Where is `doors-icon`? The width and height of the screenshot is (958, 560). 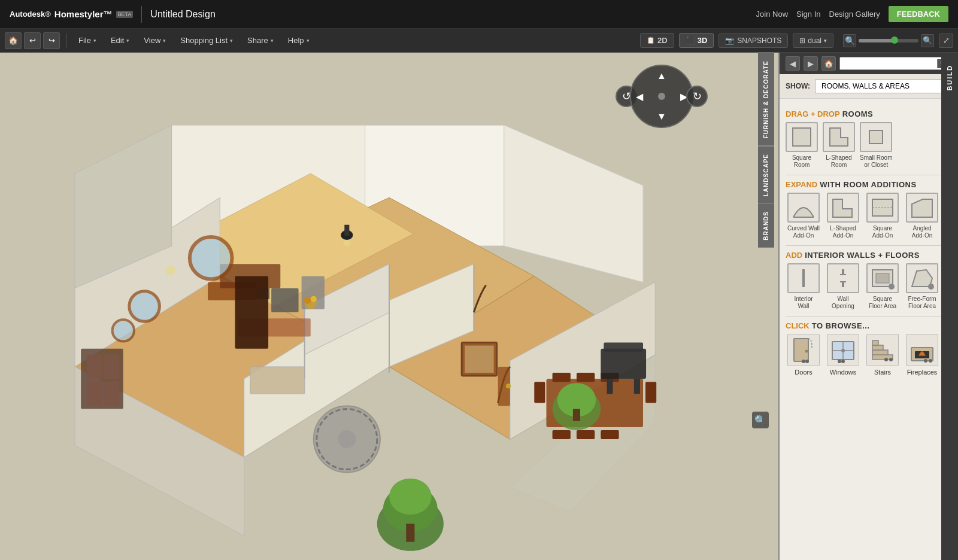 doors-icon is located at coordinates (804, 350).